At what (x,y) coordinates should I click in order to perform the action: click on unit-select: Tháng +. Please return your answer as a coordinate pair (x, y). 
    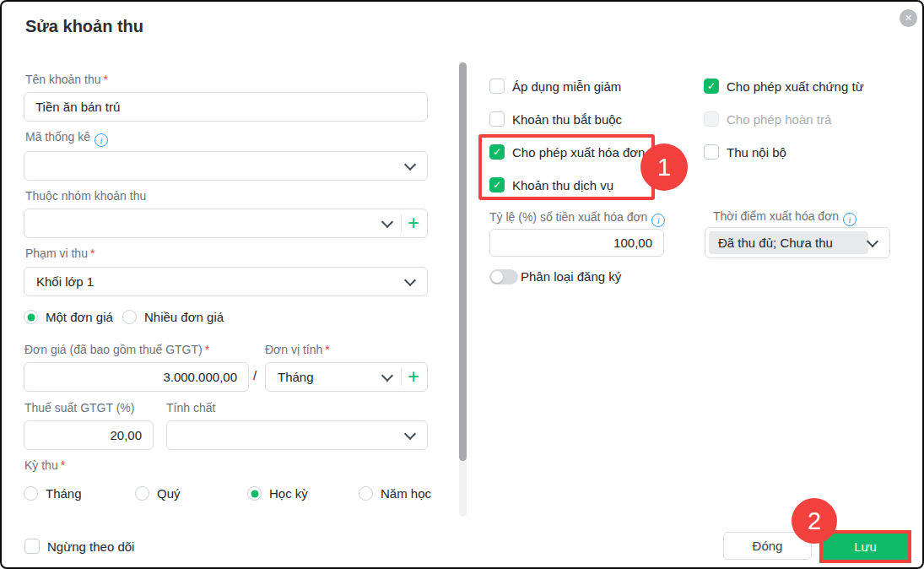
    Looking at the image, I should click on (346, 377).